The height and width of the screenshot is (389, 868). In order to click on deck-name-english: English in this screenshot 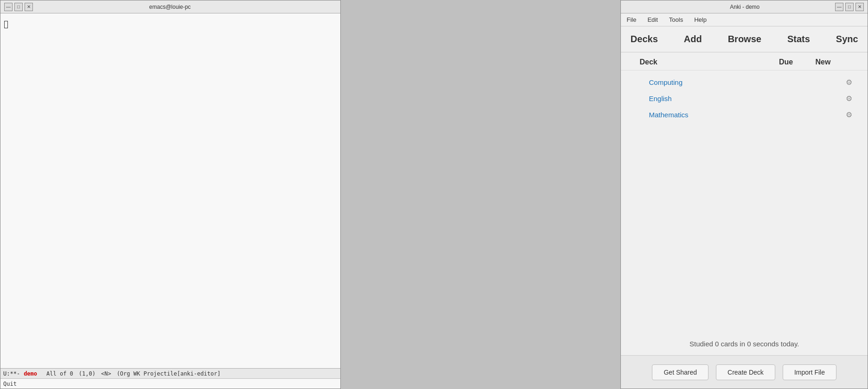, I will do `click(708, 98)`.